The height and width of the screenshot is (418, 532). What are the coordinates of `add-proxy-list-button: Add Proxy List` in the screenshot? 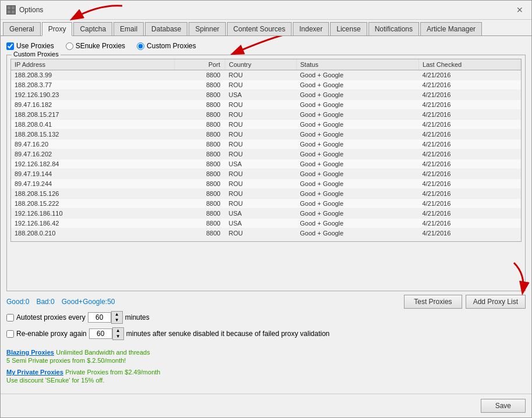 It's located at (496, 302).